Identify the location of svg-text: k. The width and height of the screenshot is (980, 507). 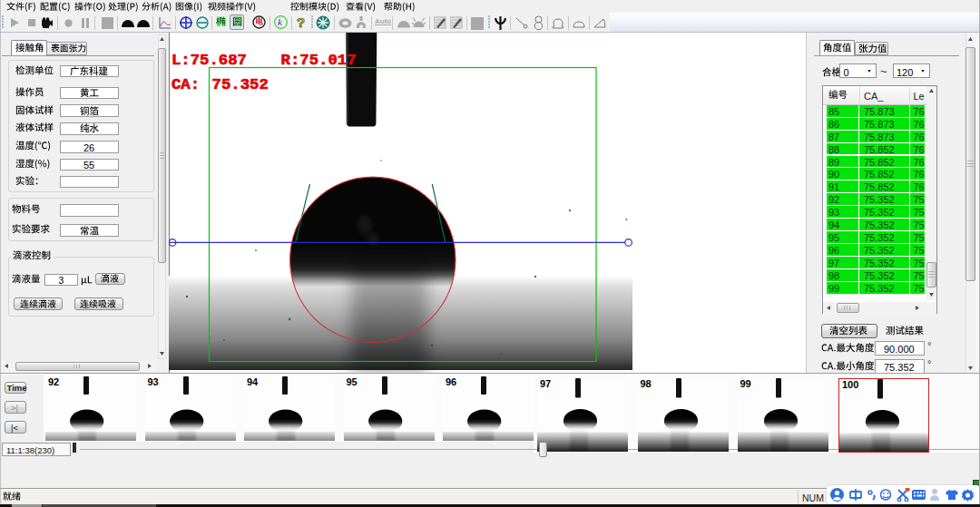
(280, 22).